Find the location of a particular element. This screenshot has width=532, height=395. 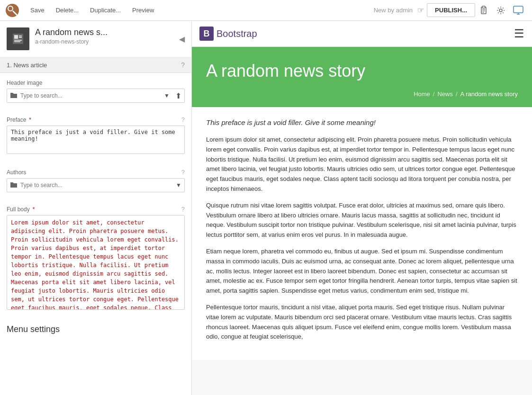

preface-input is located at coordinates (96, 140).